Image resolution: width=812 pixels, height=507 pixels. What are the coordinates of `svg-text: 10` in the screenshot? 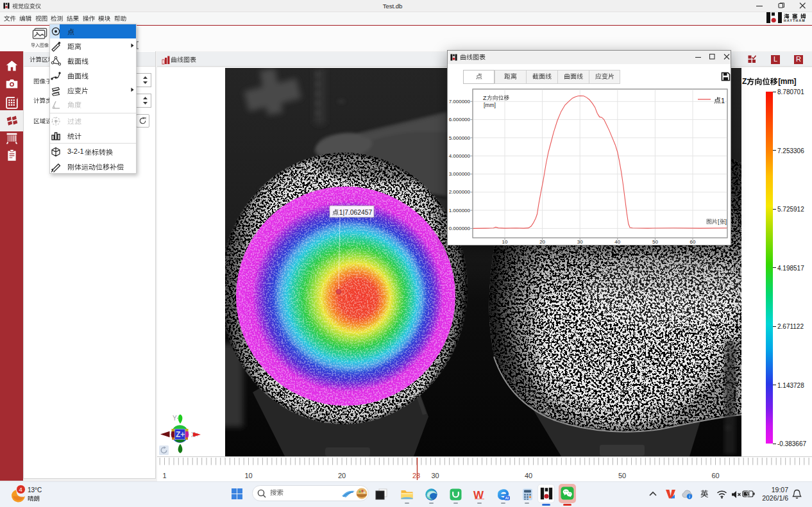 It's located at (248, 476).